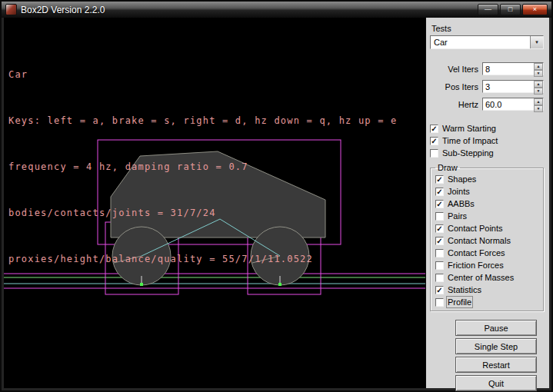 This screenshot has width=553, height=392. I want to click on test-select: Car ▼, so click(487, 42).